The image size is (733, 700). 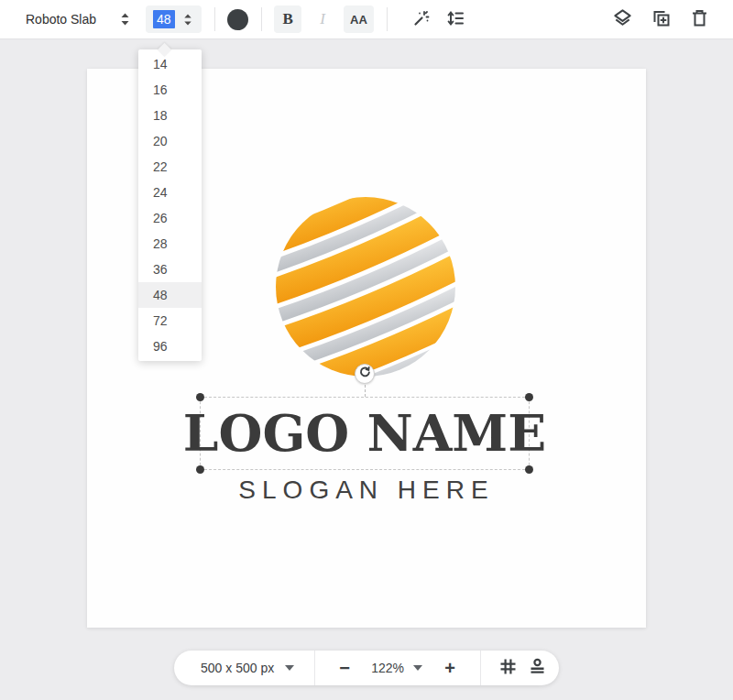 What do you see at coordinates (288, 19) in the screenshot?
I see `bold-label: B` at bounding box center [288, 19].